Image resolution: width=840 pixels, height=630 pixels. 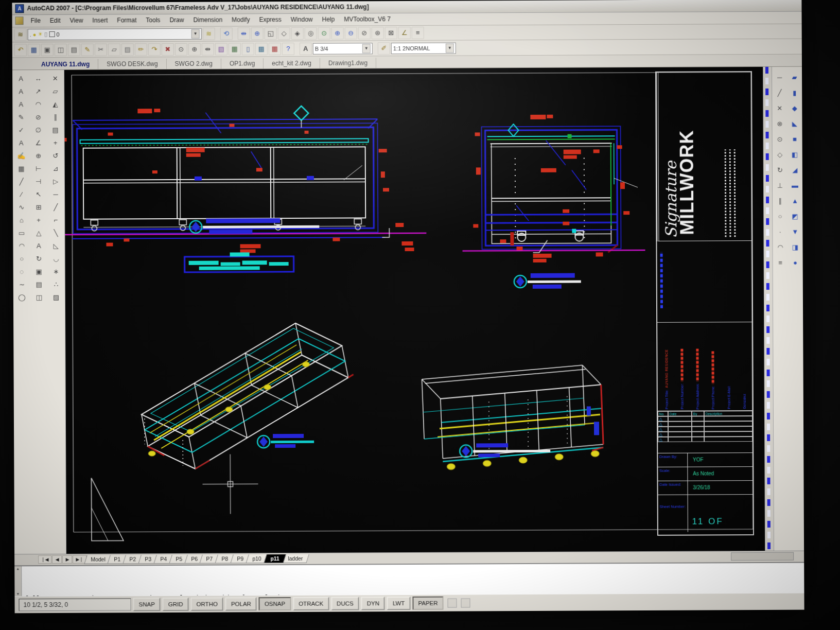 I want to click on make-layer-current-icon: ⟲, so click(x=226, y=33).